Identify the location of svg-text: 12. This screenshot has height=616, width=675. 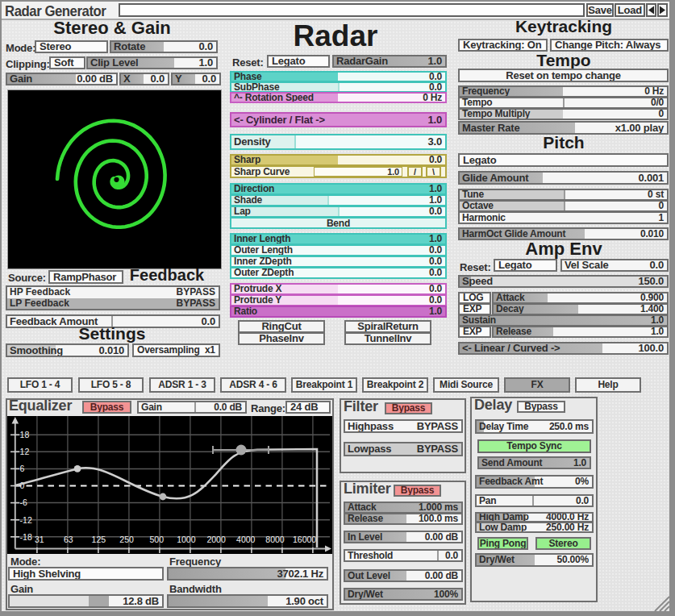
(25, 452).